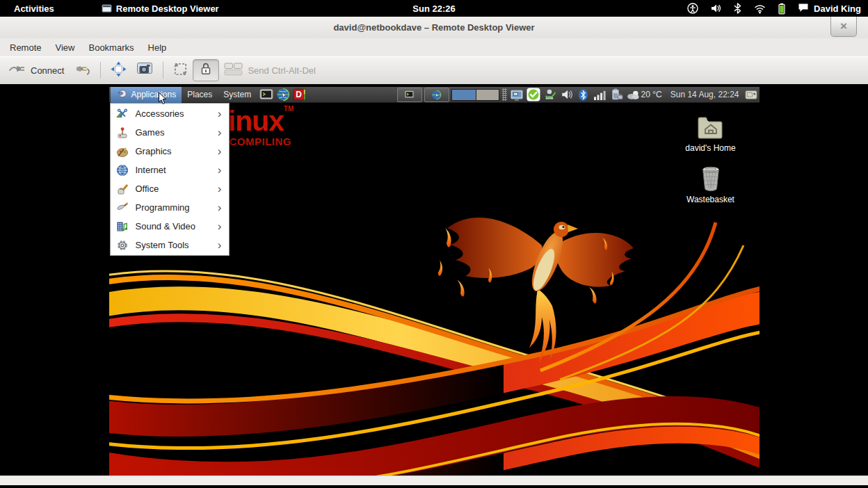 The width and height of the screenshot is (868, 488). Describe the element at coordinates (170, 179) in the screenshot. I see `applications-dropdown-menu: Accessories › Games › Grap` at that location.